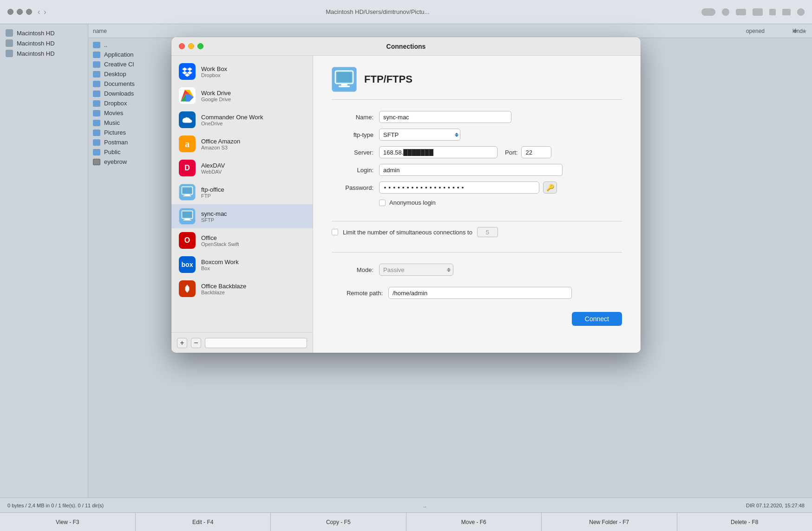 The image size is (812, 531). I want to click on conn-info-workdrive: Work Drive Google Drive, so click(216, 96).